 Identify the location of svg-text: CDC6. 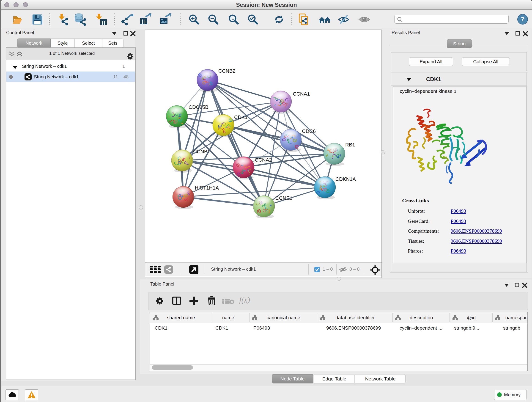
(309, 131).